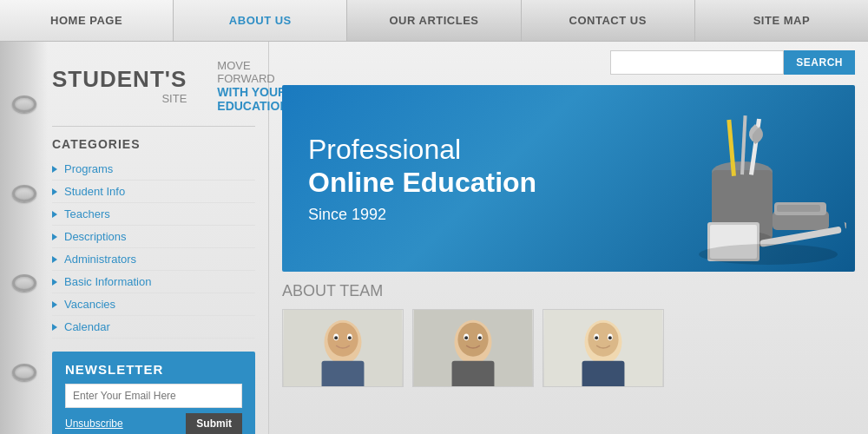 The image size is (868, 434). Describe the element at coordinates (309, 291) in the screenshot. I see `about-bold: ABOUT` at that location.